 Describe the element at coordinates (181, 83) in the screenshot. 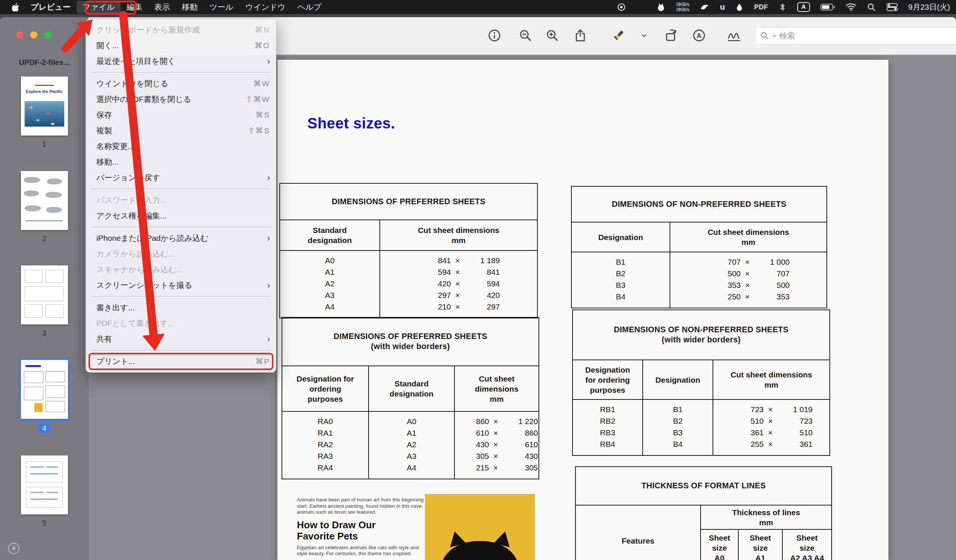

I see `menu-item: ウインドウを閉じる ⌘W ›` at that location.